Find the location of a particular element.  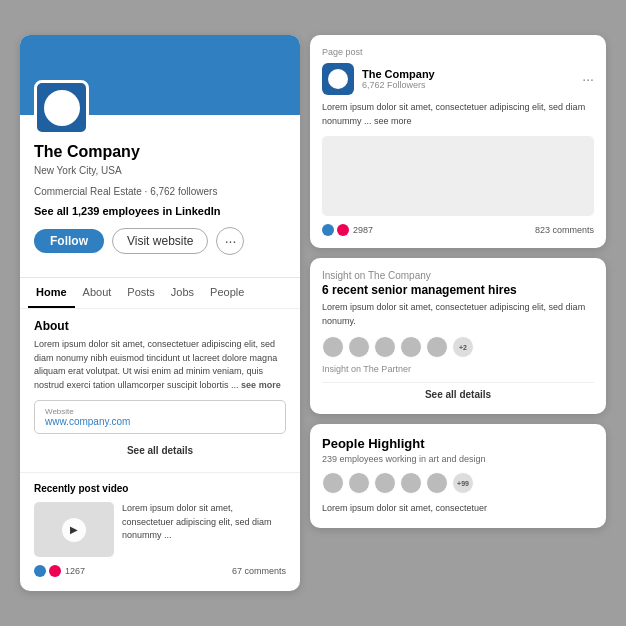

post-dot-blue is located at coordinates (328, 230).